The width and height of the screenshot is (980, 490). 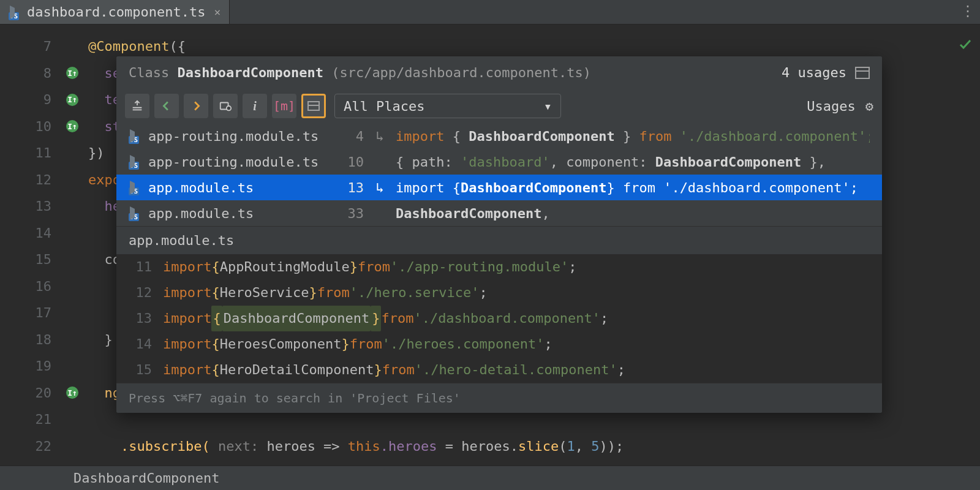 I want to click on preview-line: 12import {HeroService} from './hero.serv…, so click(x=499, y=293).